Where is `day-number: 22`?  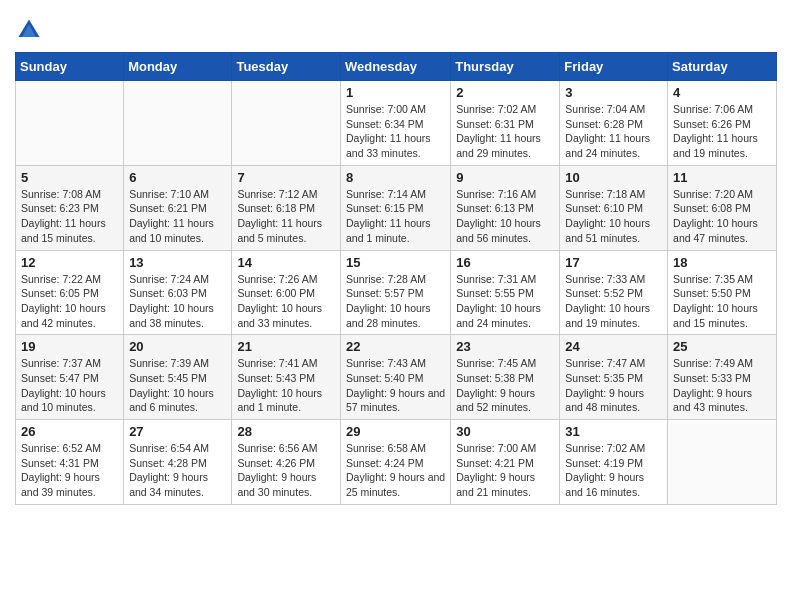 day-number: 22 is located at coordinates (396, 346).